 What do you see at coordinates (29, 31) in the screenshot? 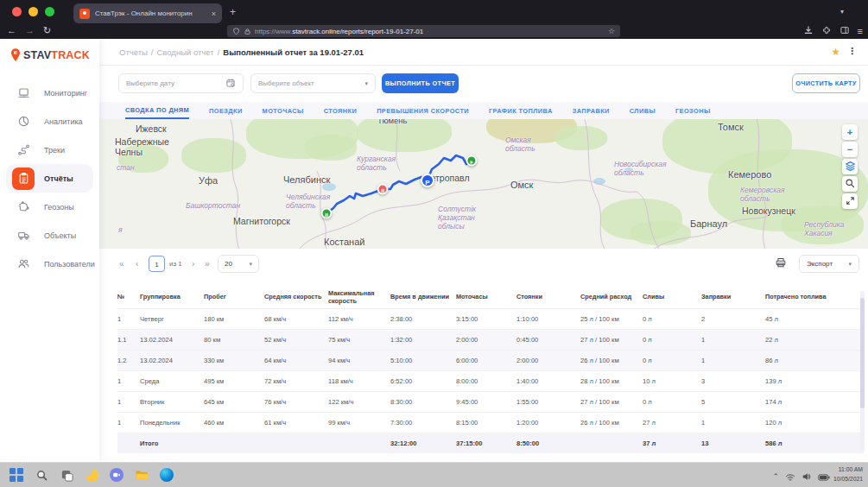
I see `forward-button: →` at bounding box center [29, 31].